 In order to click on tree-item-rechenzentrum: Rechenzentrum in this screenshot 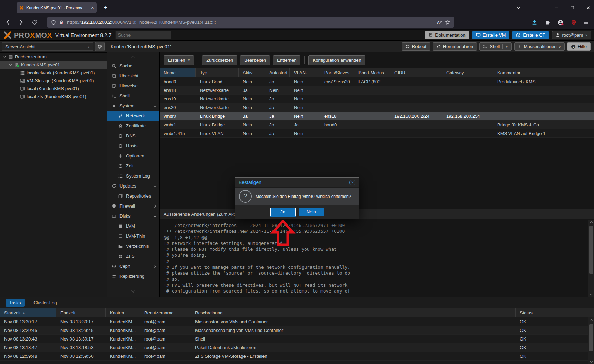, I will do `click(53, 57)`.